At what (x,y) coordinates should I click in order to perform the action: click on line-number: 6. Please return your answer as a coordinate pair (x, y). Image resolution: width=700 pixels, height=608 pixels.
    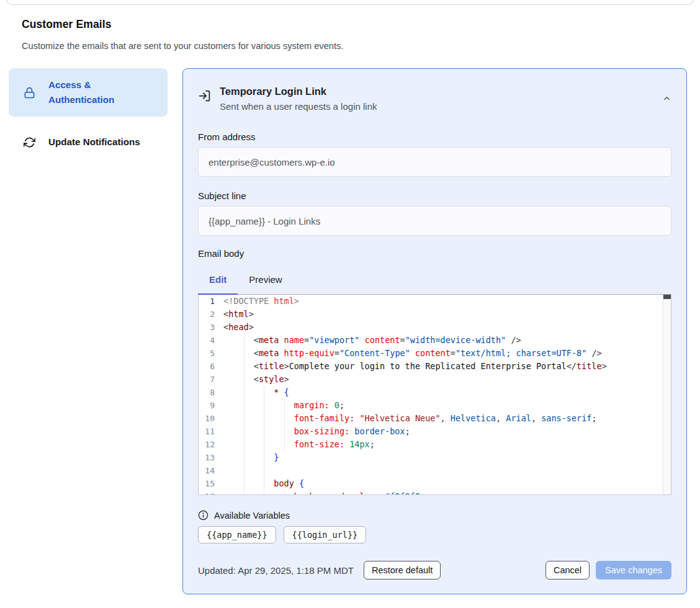
    Looking at the image, I should click on (208, 366).